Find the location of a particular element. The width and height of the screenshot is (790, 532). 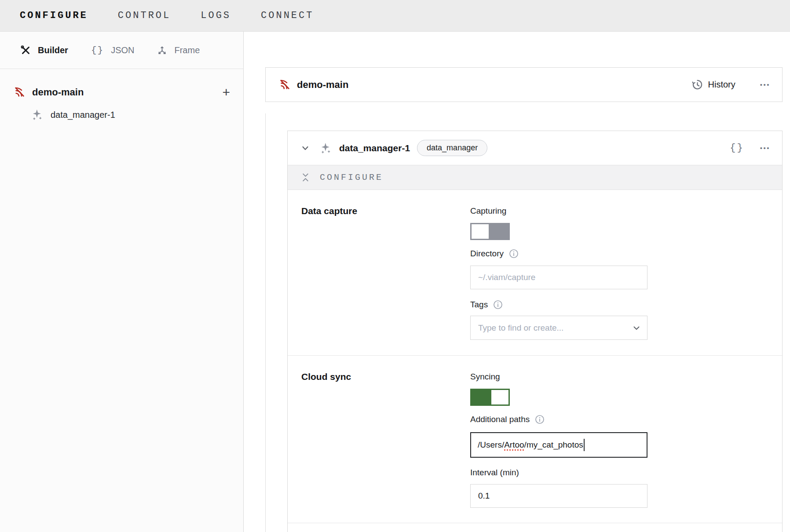

additional-paths-label: Additional paths is located at coordinates (559, 419).